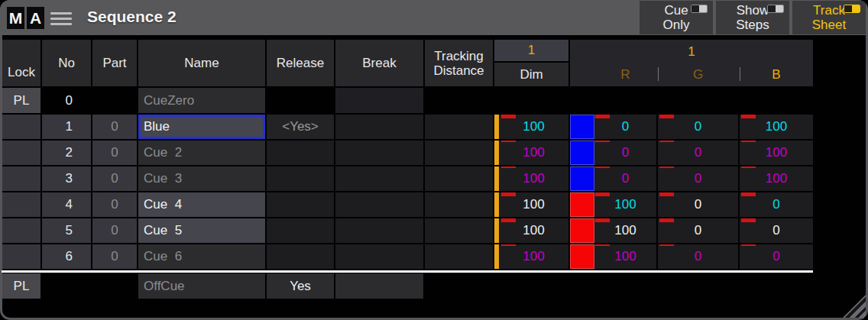  I want to click on cell-cue6-b: 0, so click(776, 257).